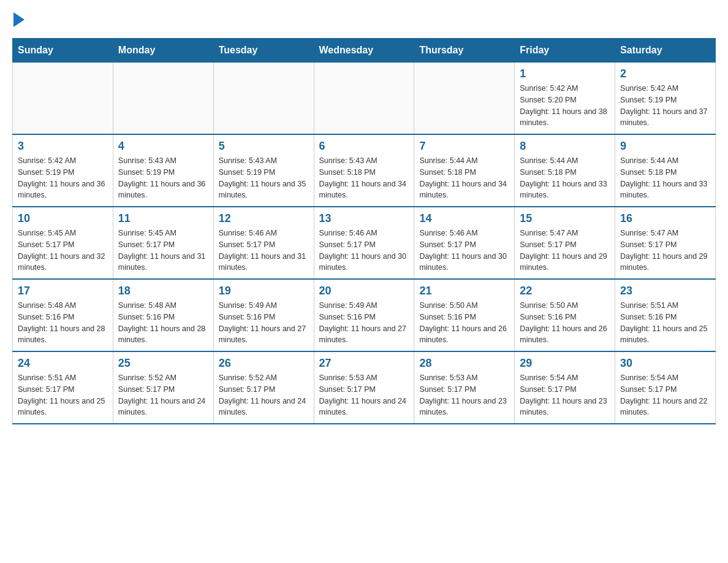 The height and width of the screenshot is (563, 728). Describe the element at coordinates (163, 146) in the screenshot. I see `day-number: 4` at that location.